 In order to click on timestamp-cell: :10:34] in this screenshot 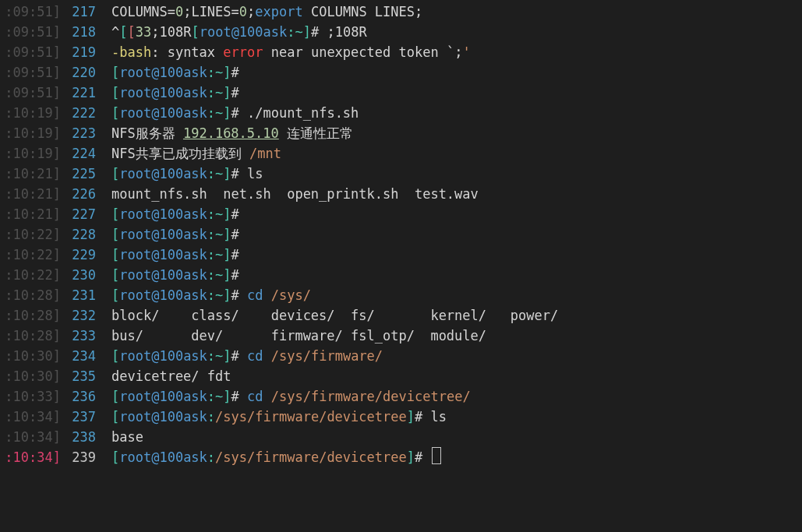, I will do `click(31, 437)`.